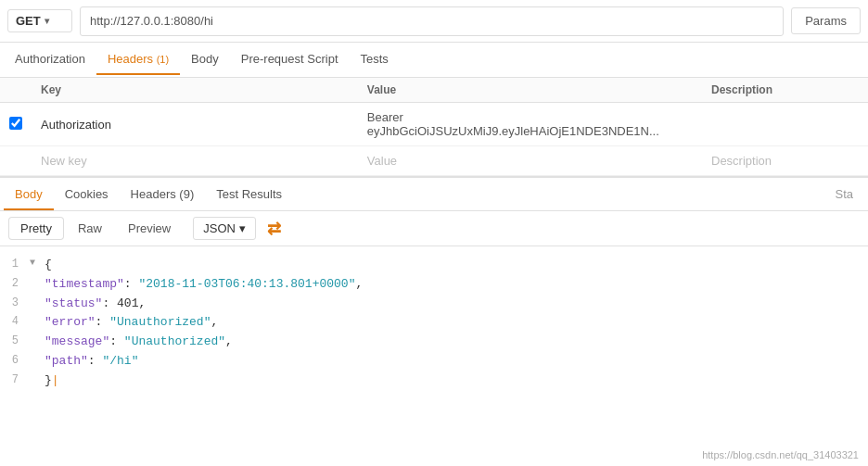 This screenshot has width=868, height=466. I want to click on tab-body: Body, so click(205, 59).